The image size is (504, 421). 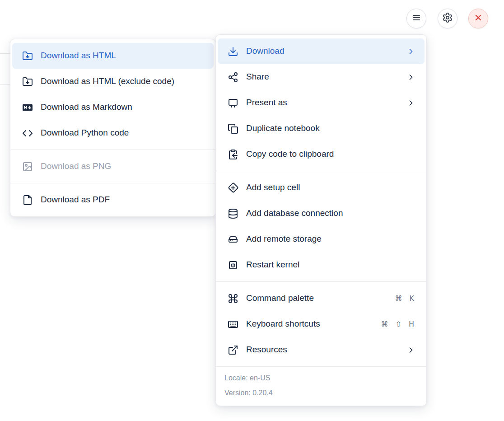 What do you see at coordinates (321, 128) in the screenshot?
I see `menu-item-duplicate-notebook: Duplicate notebook` at bounding box center [321, 128].